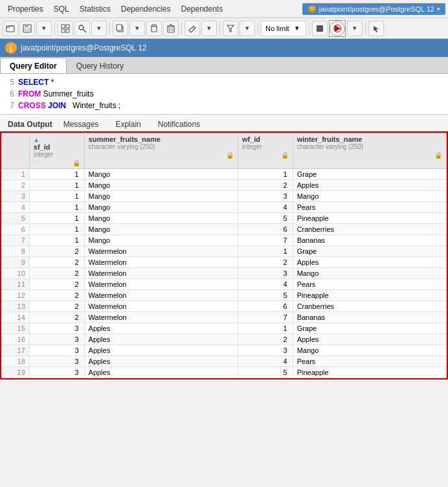 The height and width of the screenshot is (487, 448). I want to click on row-number: 17, so click(16, 351).